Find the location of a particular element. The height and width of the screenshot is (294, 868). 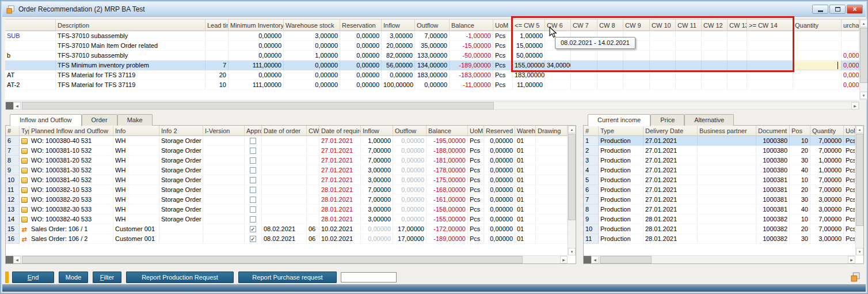

cell: ✓ is located at coordinates (253, 239).